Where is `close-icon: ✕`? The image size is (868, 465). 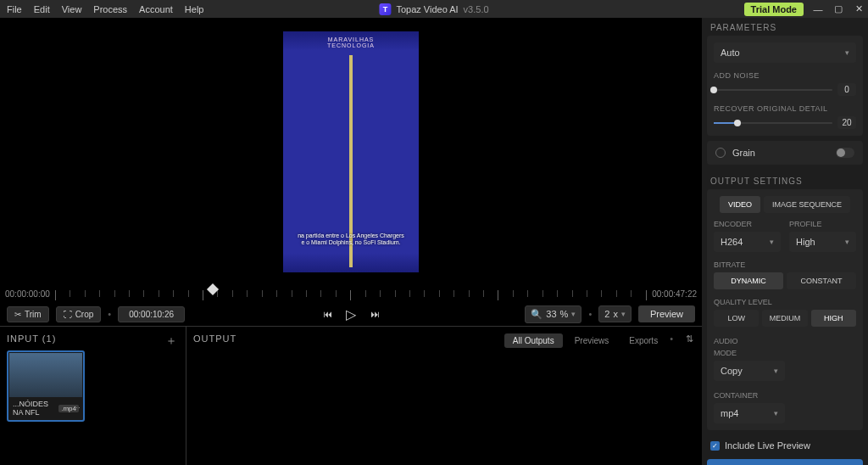
close-icon: ✕ is located at coordinates (859, 9).